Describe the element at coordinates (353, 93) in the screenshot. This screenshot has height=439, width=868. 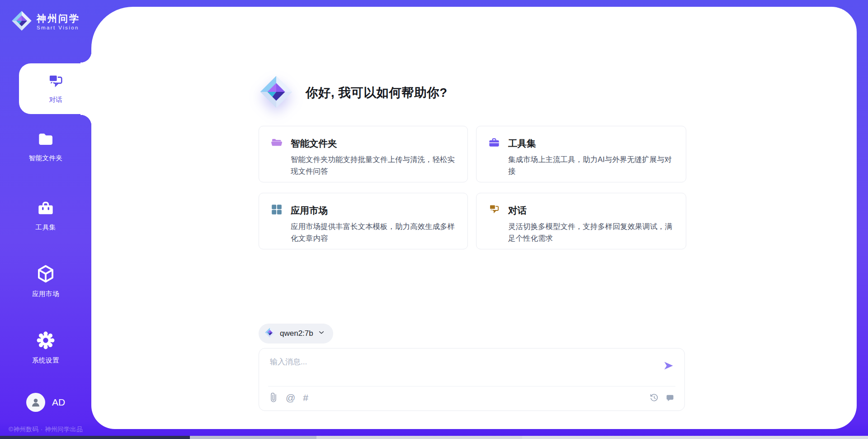
I see `greeting: 你好, 我可以如何帮助你?` at that location.